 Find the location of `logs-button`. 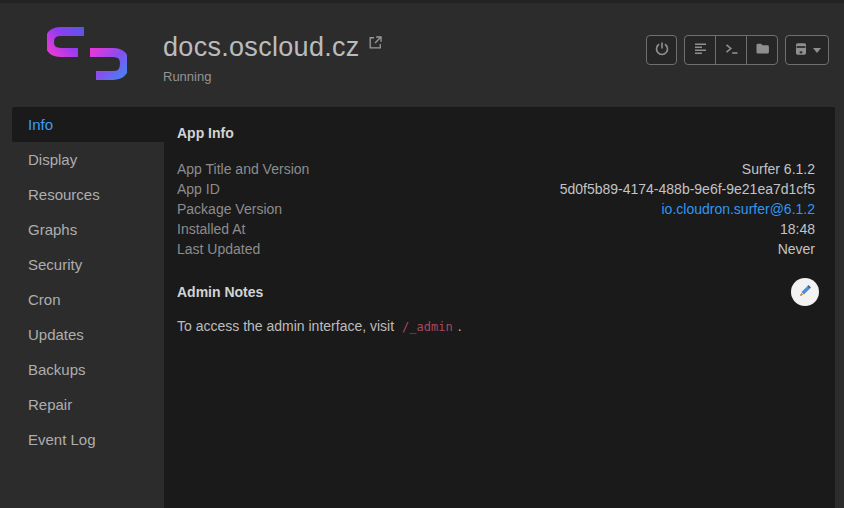

logs-button is located at coordinates (700, 50).